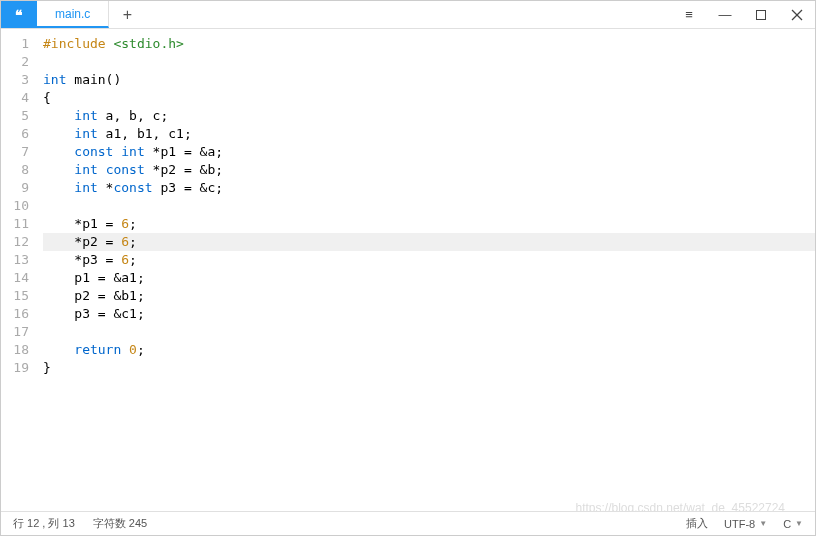  Describe the element at coordinates (127, 14) in the screenshot. I see `new-tab-button: +` at that location.